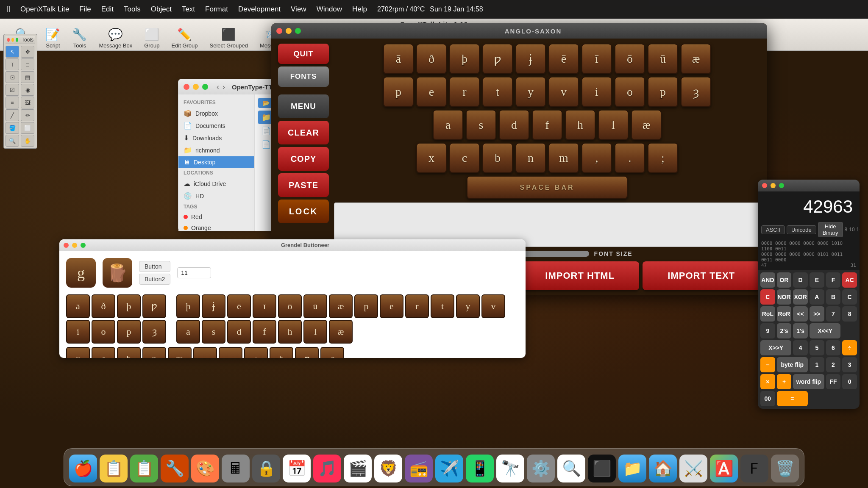 Image resolution: width=868 pixels, height=488 pixels. What do you see at coordinates (630, 158) in the screenshot?
I see `key-period: .` at bounding box center [630, 158].